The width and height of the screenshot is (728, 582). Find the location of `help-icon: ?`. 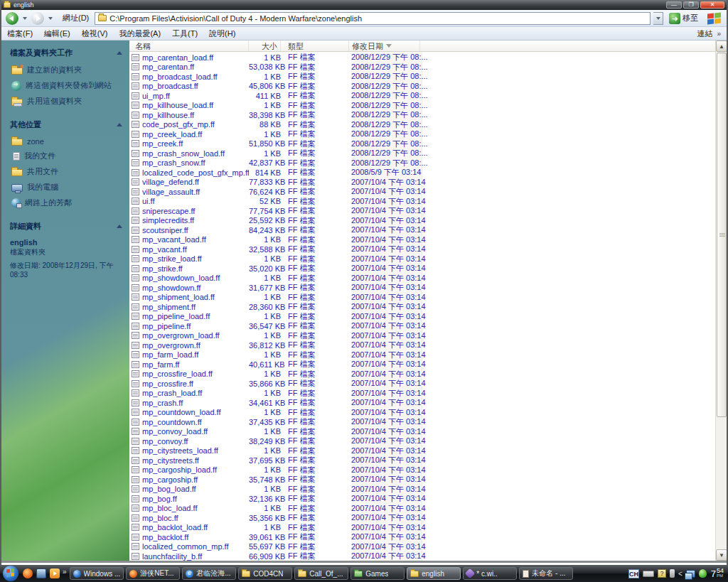

help-icon: ? is located at coordinates (662, 573).